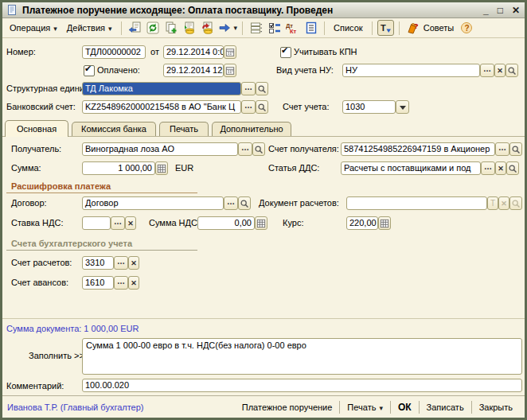 The width and height of the screenshot is (527, 420). Describe the element at coordinates (135, 28) in the screenshot. I see `reread-button` at that location.